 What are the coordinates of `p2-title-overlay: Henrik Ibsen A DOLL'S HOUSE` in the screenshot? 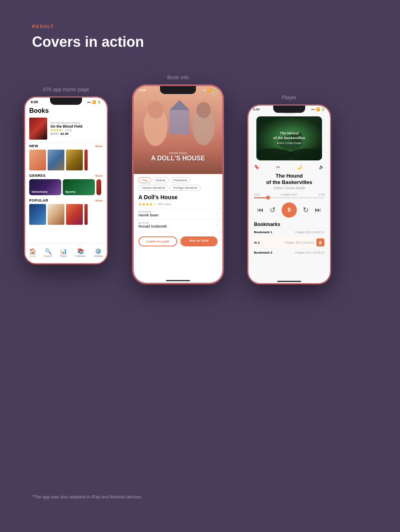 It's located at (178, 157).